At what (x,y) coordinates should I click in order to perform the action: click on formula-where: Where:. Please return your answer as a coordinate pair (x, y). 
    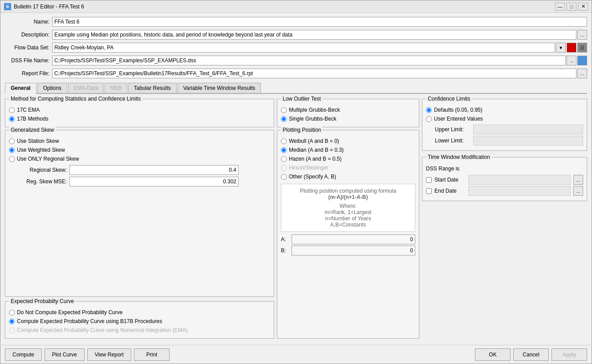
    Looking at the image, I should click on (348, 206).